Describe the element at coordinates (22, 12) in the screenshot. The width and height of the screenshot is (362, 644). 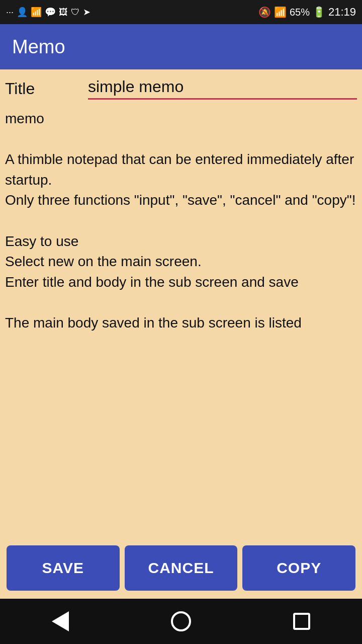
I see `sim-icon: 👤` at that location.